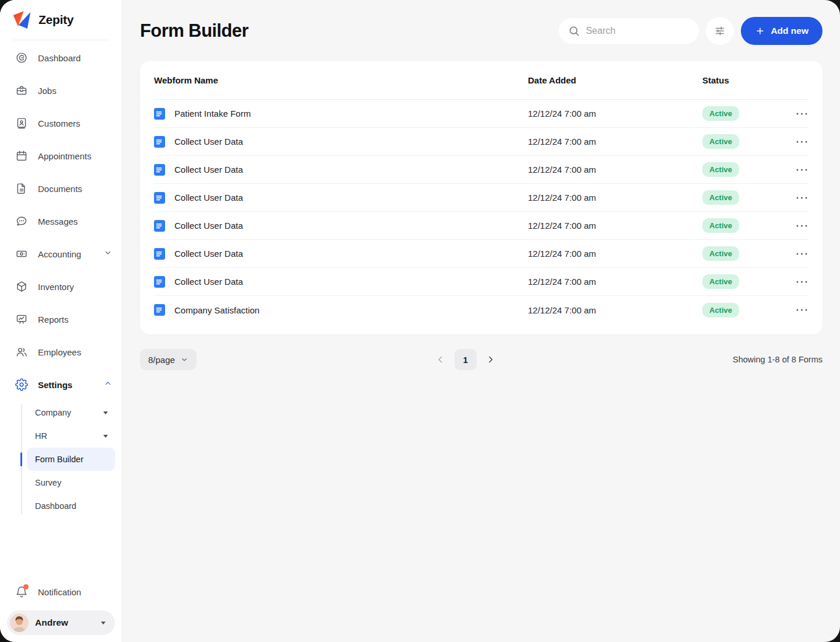 The image size is (840, 642). I want to click on add-new-label: Add new, so click(790, 31).